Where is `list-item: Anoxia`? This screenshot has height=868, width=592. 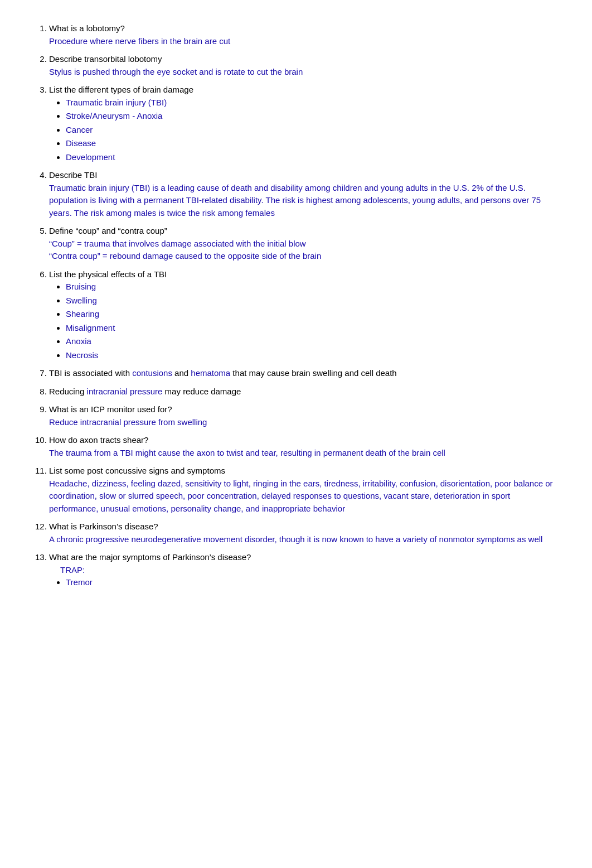
list-item: Anoxia is located at coordinates (312, 341).